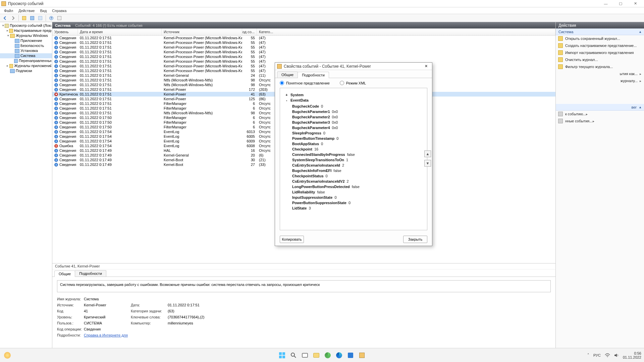  I want to click on col-date: Дата и время, so click(120, 32).